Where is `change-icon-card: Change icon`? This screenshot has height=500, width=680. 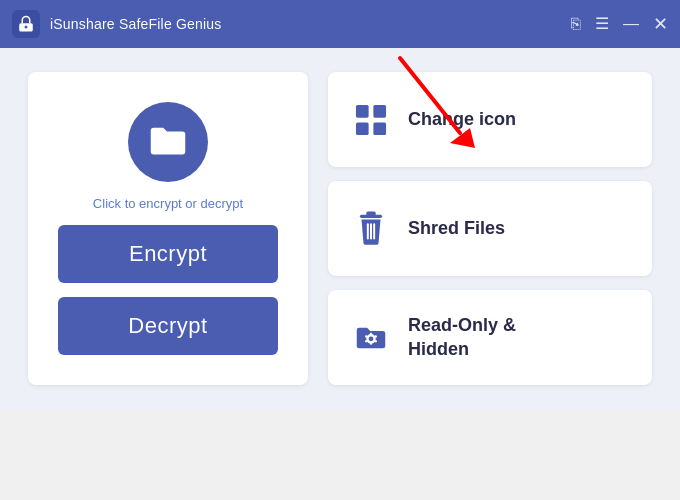 change-icon-card: Change icon is located at coordinates (490, 120).